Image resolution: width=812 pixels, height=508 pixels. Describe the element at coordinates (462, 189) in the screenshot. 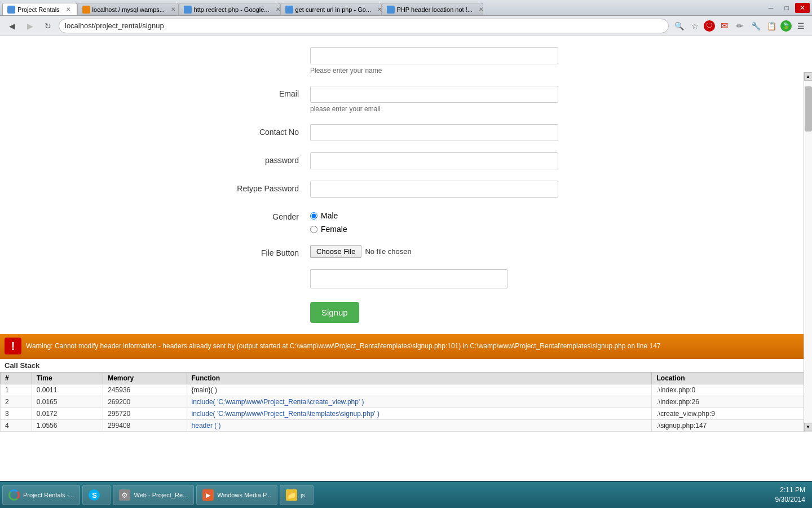

I see `retype-field-wrap` at that location.